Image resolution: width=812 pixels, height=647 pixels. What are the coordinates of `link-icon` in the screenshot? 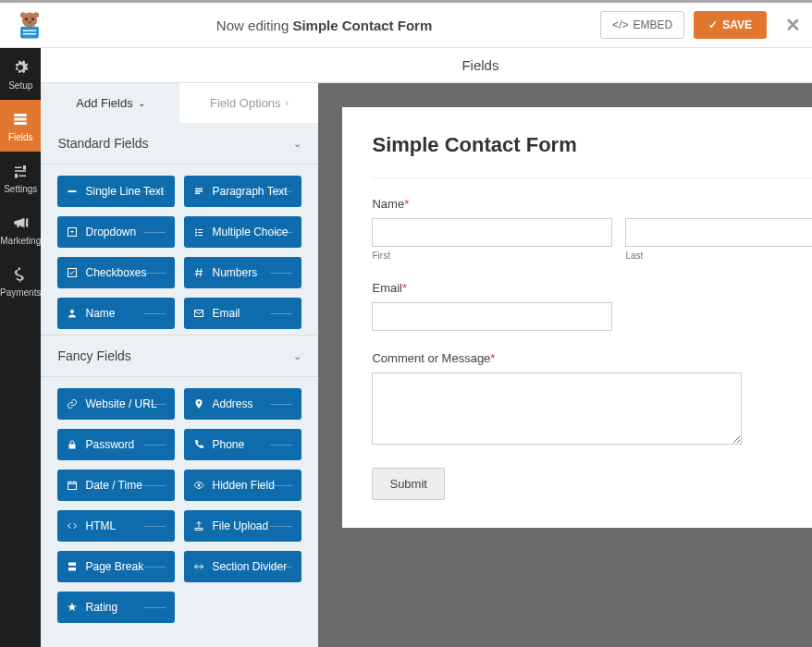 It's located at (72, 404).